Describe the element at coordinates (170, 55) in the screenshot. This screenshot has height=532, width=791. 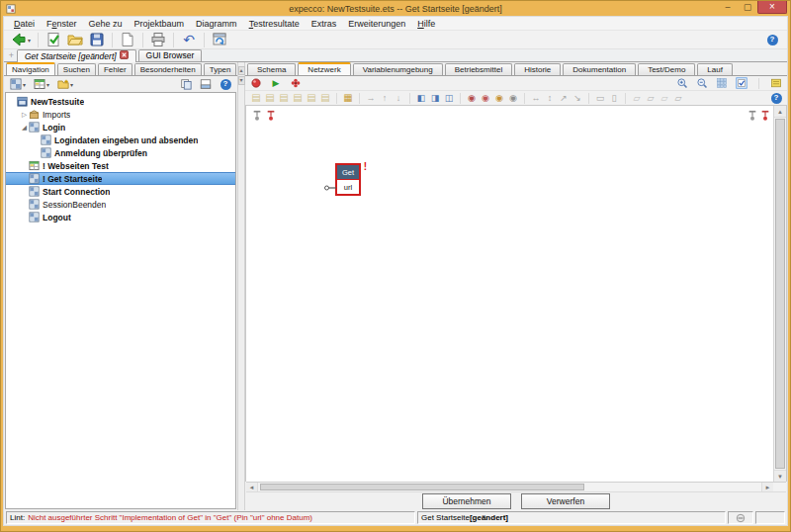
I see `doc-tab-gui-browser: GUI Browser` at that location.